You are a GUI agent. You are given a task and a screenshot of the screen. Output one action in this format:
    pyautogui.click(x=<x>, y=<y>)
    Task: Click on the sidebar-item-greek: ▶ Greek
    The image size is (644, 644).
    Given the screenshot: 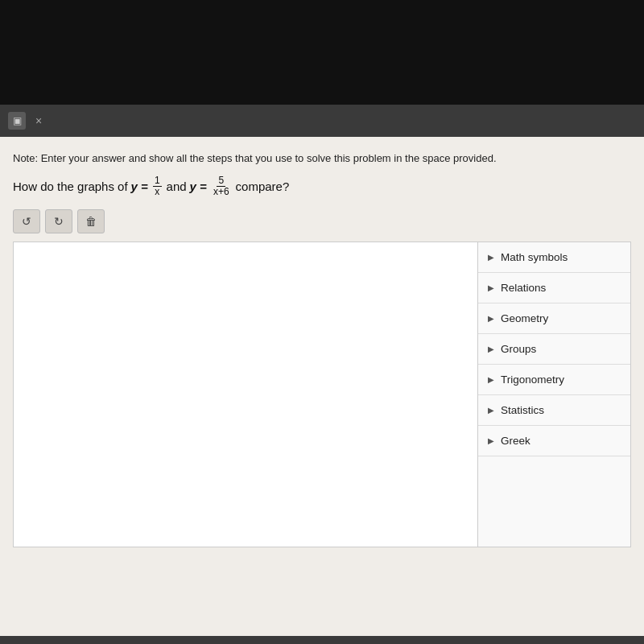 What is the action you would take?
    pyautogui.click(x=554, y=441)
    